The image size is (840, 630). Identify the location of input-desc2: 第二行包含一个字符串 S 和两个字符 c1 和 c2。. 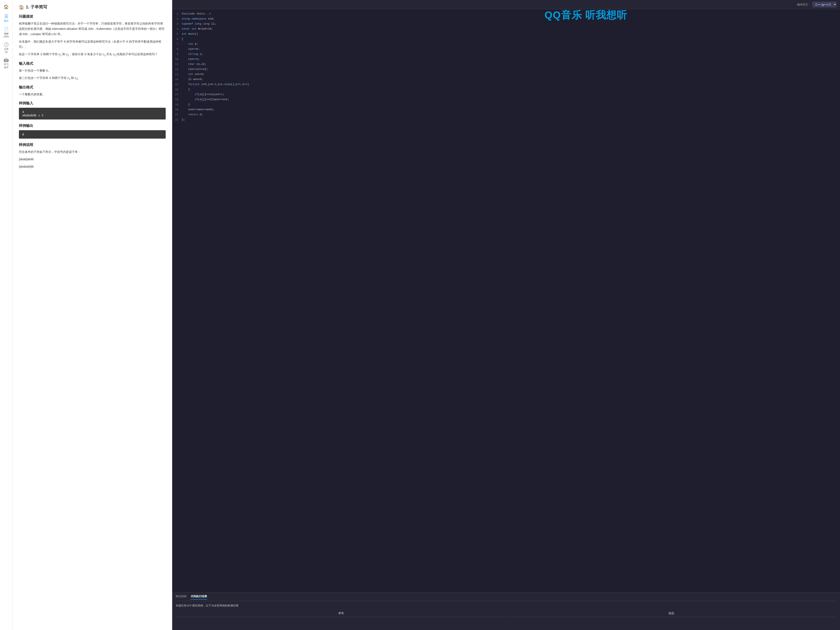
(92, 78).